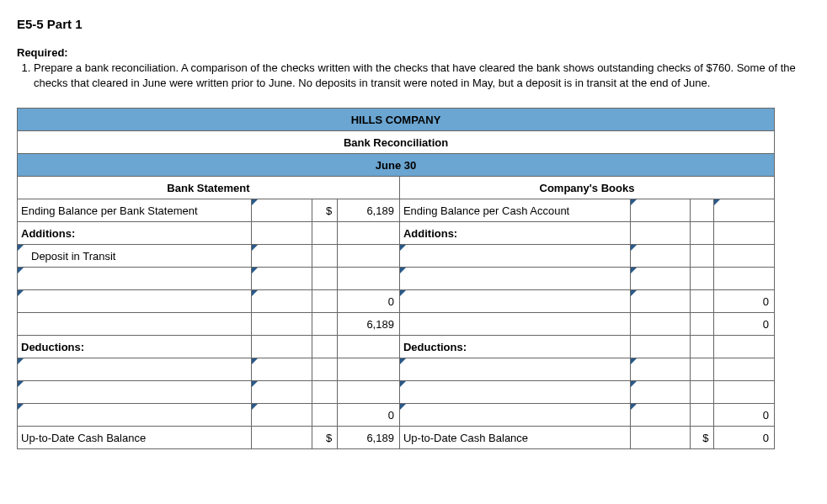  Describe the element at coordinates (135, 210) in the screenshot. I see `row-ending-bank: Ending Balance per Bank Statement` at that location.